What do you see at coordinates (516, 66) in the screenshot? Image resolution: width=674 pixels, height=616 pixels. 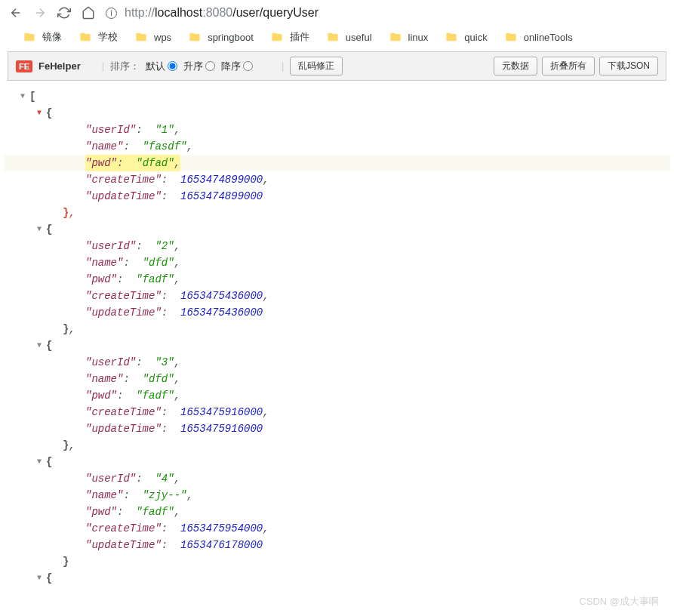 I see `raw-data-button: 元数据` at bounding box center [516, 66].